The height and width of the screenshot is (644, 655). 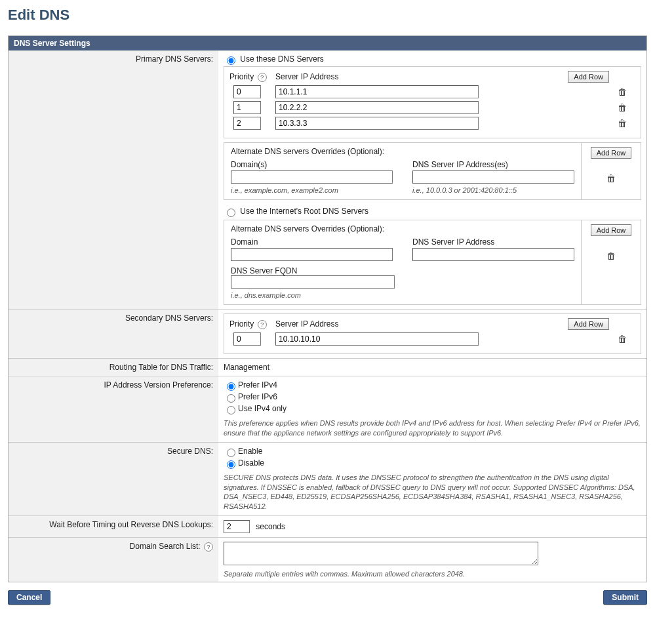 What do you see at coordinates (589, 77) in the screenshot?
I see `add-row-primary-button: Add Row` at bounding box center [589, 77].